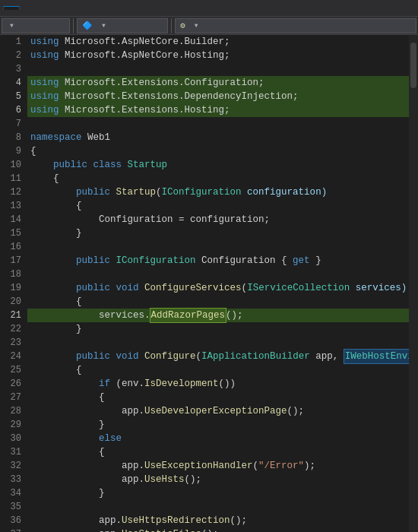  Describe the element at coordinates (413, 283) in the screenshot. I see `scrollbar-track` at that location.